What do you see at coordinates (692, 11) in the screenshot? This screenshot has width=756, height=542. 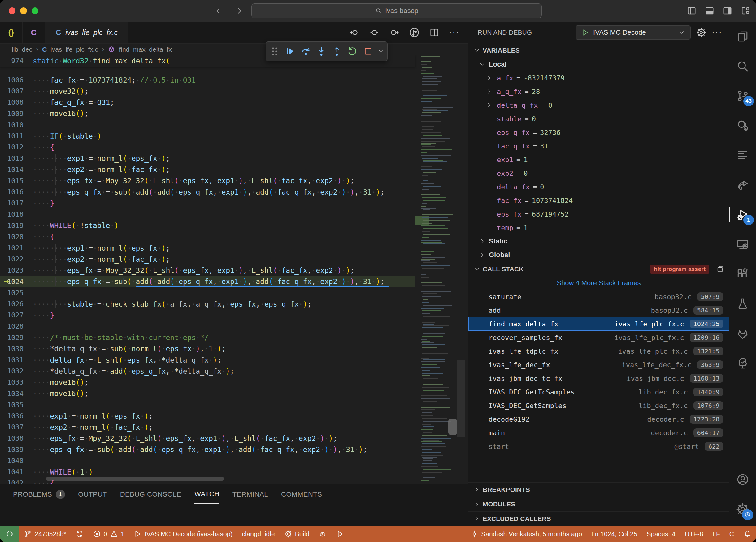 I see `toggle-primary-sidebar-icon` at bounding box center [692, 11].